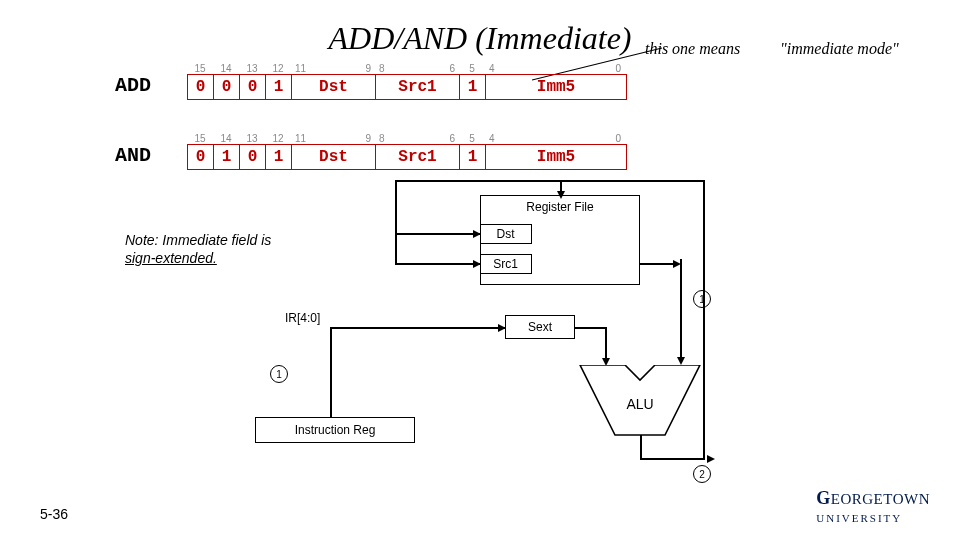 The image size is (960, 540). I want to click on register-file-box: Register File Dst Src1, so click(560, 240).